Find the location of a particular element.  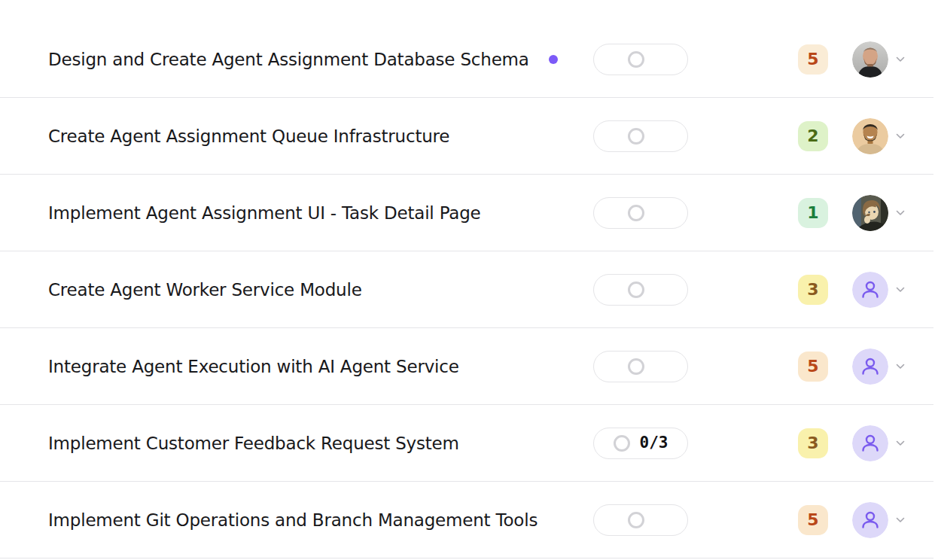

task-row: Implement Git Operations and Branch Mana… is located at coordinates (467, 520).